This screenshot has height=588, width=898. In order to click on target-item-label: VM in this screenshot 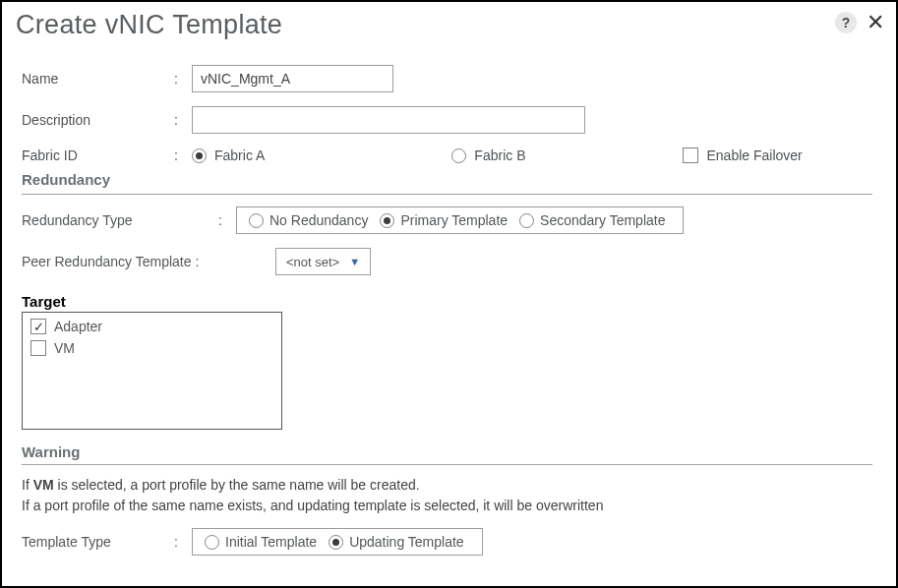, I will do `click(65, 348)`.